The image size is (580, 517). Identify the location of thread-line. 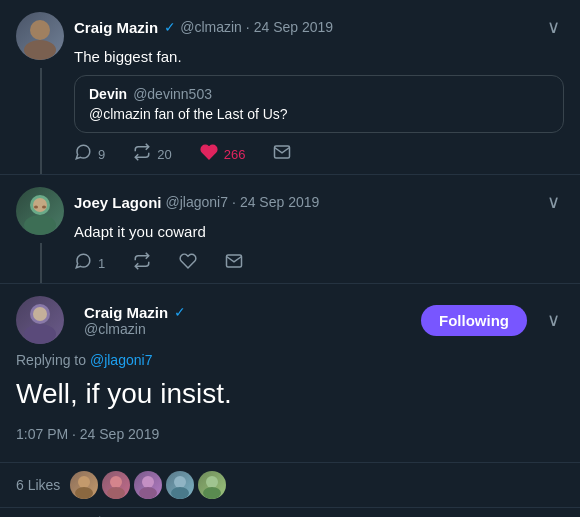
(41, 121).